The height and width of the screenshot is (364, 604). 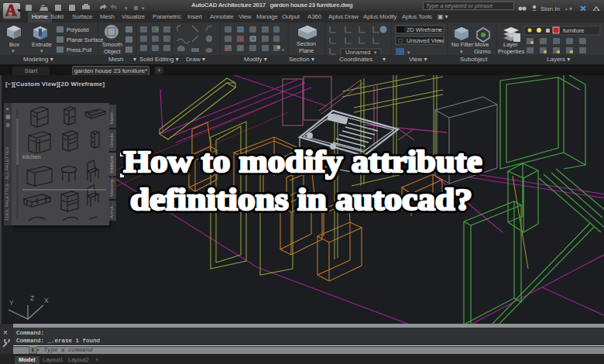 What do you see at coordinates (304, 161) in the screenshot?
I see `svg-text: How to modify attribute` at bounding box center [304, 161].